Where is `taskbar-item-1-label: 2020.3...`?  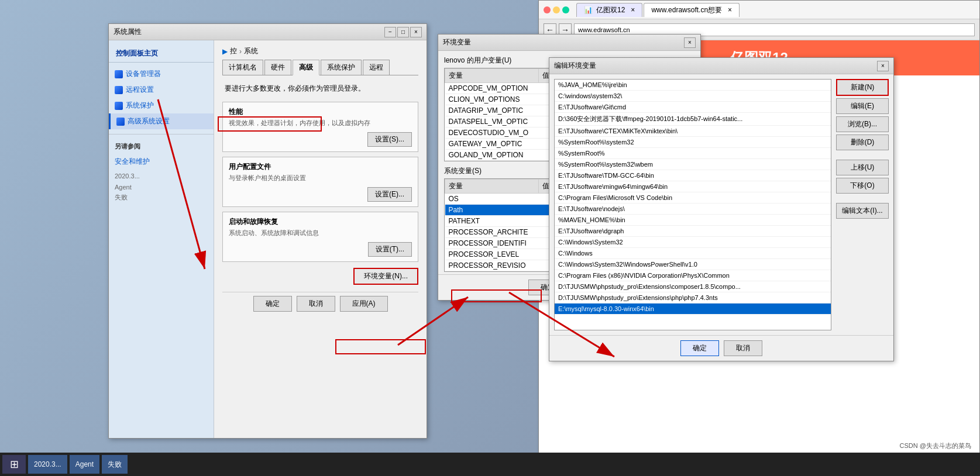
taskbar-item-1-label: 2020.3... is located at coordinates (48, 464).